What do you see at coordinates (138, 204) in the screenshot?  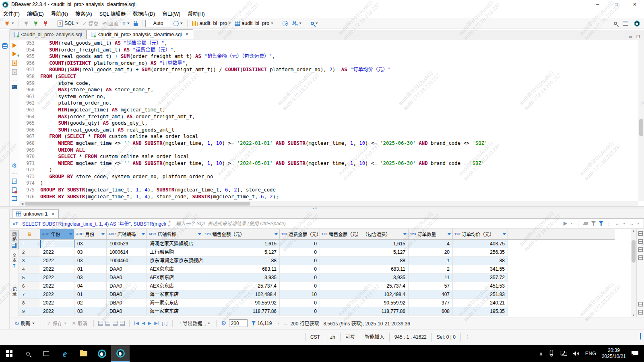 I see `scrollbar-thumb` at bounding box center [138, 204].